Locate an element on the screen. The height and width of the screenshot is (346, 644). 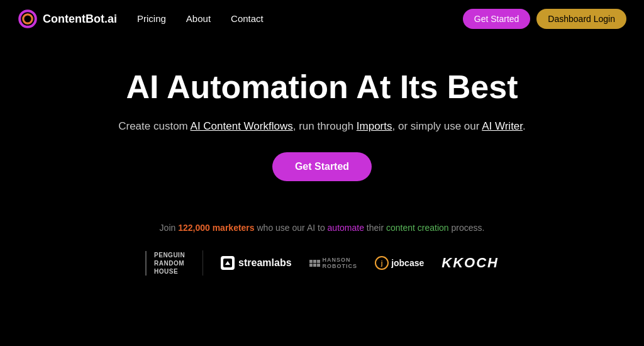
penguin-text: Penguin is located at coordinates (170, 255).